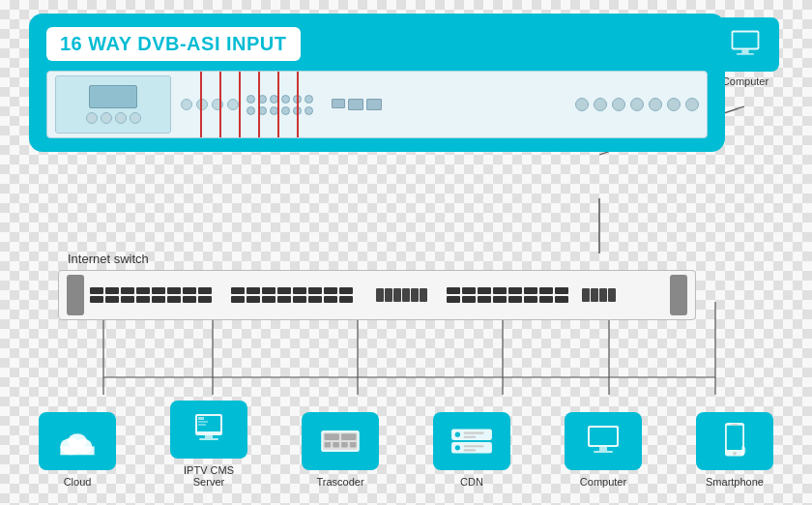  What do you see at coordinates (113, 104) in the screenshot?
I see `rack-left-panel` at bounding box center [113, 104].